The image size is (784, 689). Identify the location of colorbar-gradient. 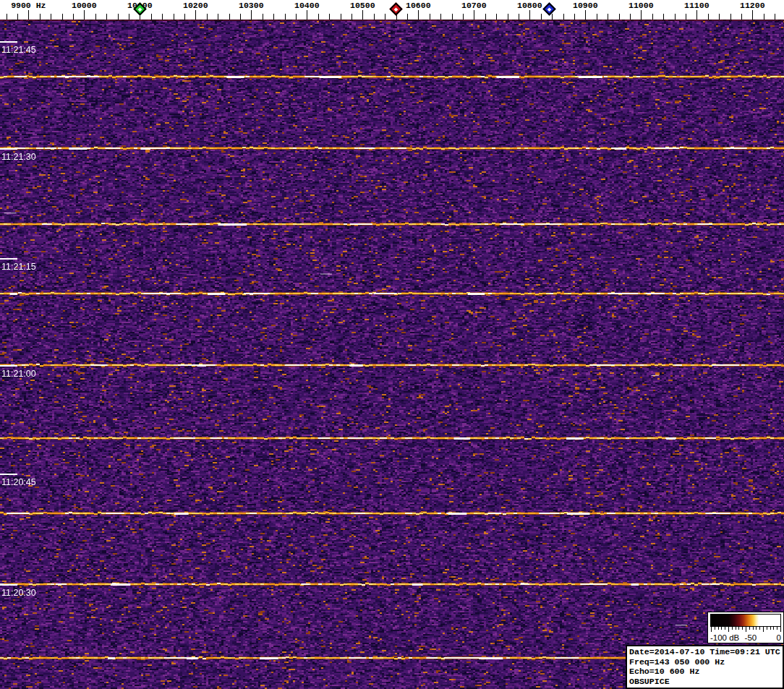
(746, 620).